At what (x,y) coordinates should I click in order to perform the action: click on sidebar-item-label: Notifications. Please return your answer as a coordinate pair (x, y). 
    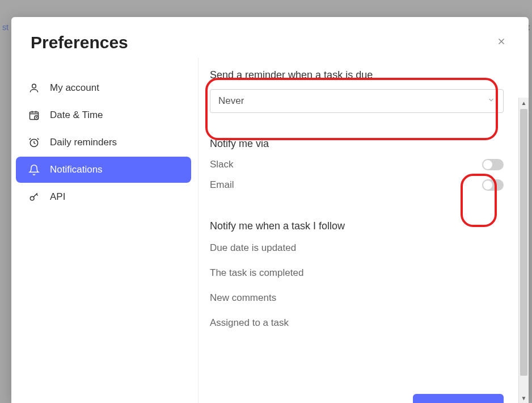
    Looking at the image, I should click on (76, 170).